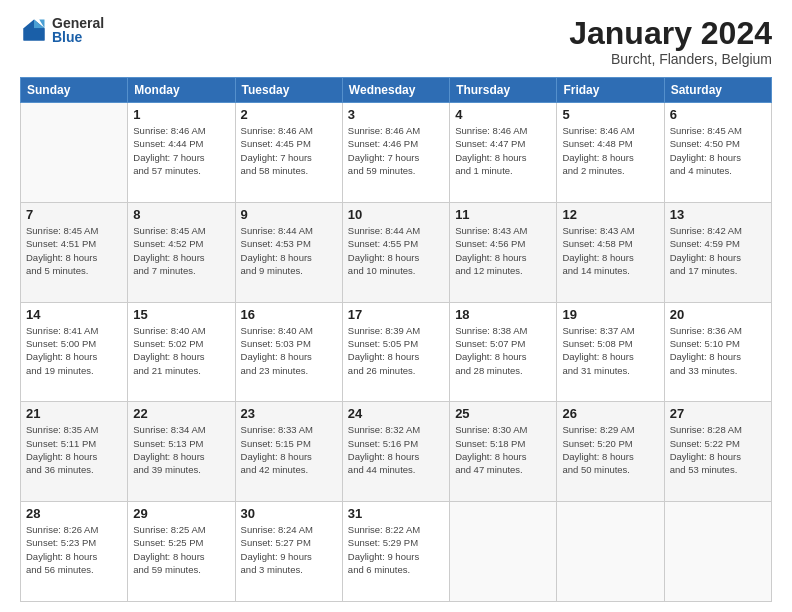 The image size is (792, 612). Describe the element at coordinates (181, 114) in the screenshot. I see `day-number: 1` at that location.